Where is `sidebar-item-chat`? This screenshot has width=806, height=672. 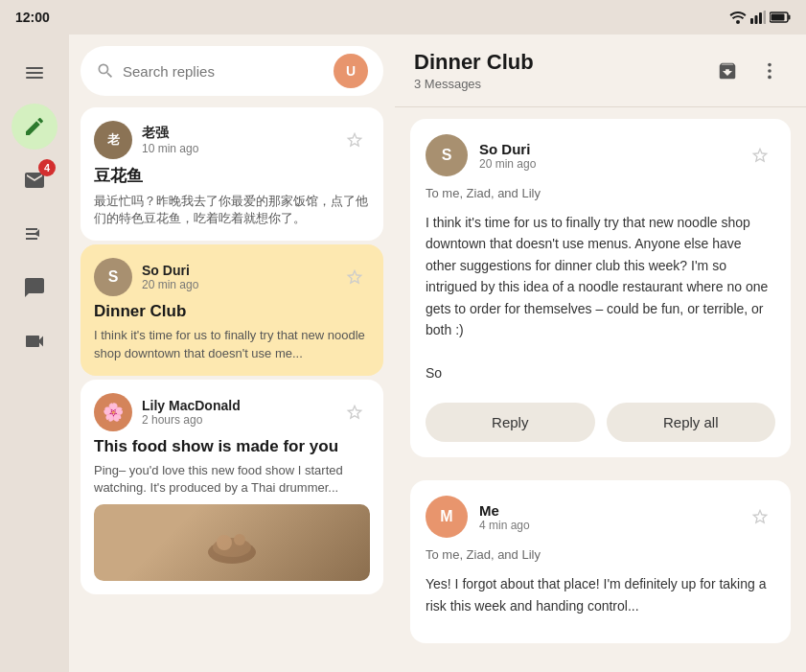 sidebar-item-chat is located at coordinates (35, 288).